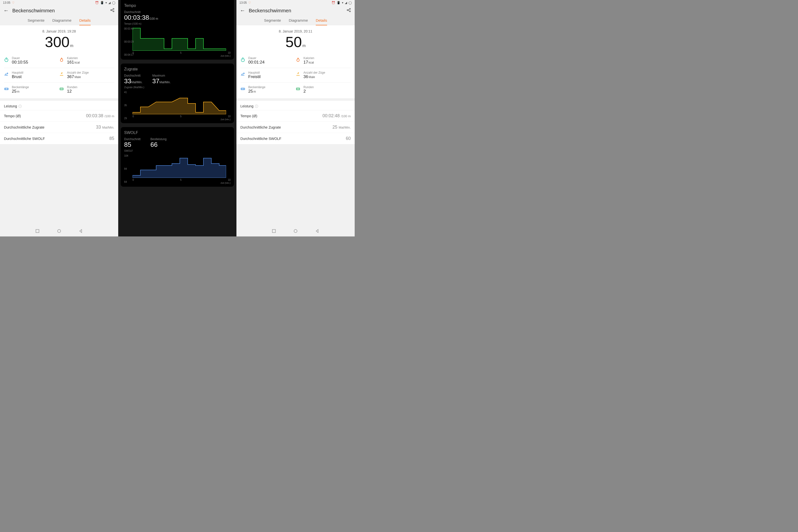 The image size is (798, 532). What do you see at coordinates (177, 157) in the screenshot?
I see `card-swolf: SWOLF Durchschnitt 85 Bestleistung 66 SW…` at bounding box center [177, 157].